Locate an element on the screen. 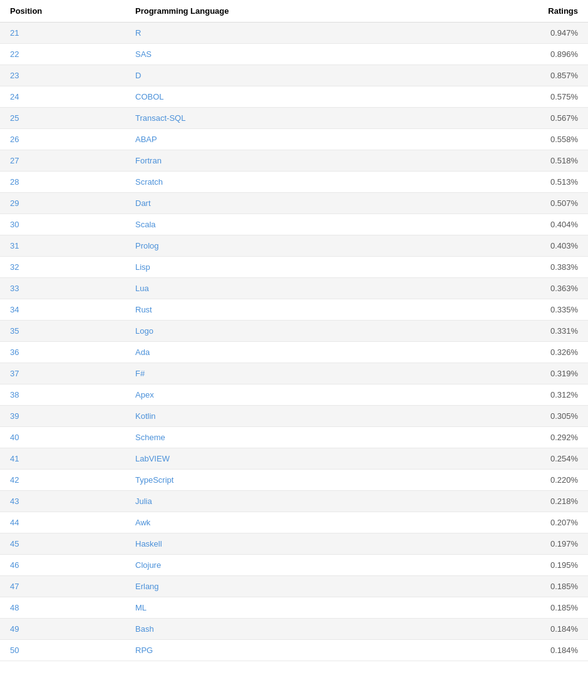 This screenshot has height=700, width=588. table-row: 42TypeScript0.220% is located at coordinates (294, 480).